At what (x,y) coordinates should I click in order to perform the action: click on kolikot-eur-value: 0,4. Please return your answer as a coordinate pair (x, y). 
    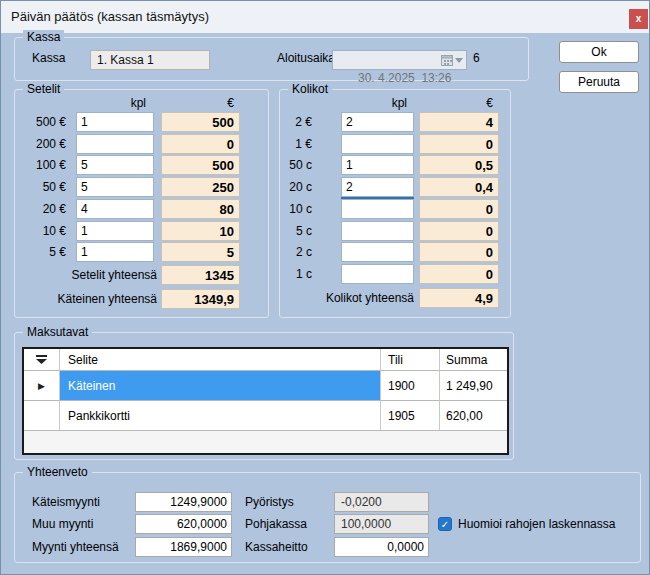
    Looking at the image, I should click on (459, 187).